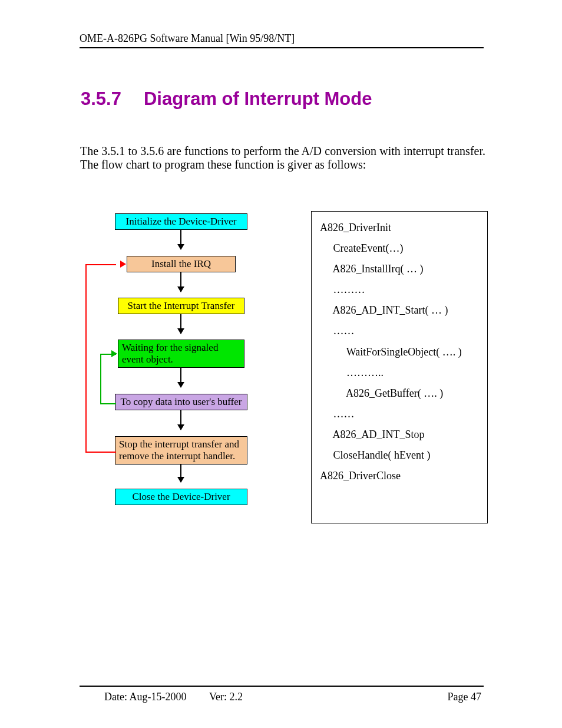  I want to click on code-line: ……….., so click(400, 373).